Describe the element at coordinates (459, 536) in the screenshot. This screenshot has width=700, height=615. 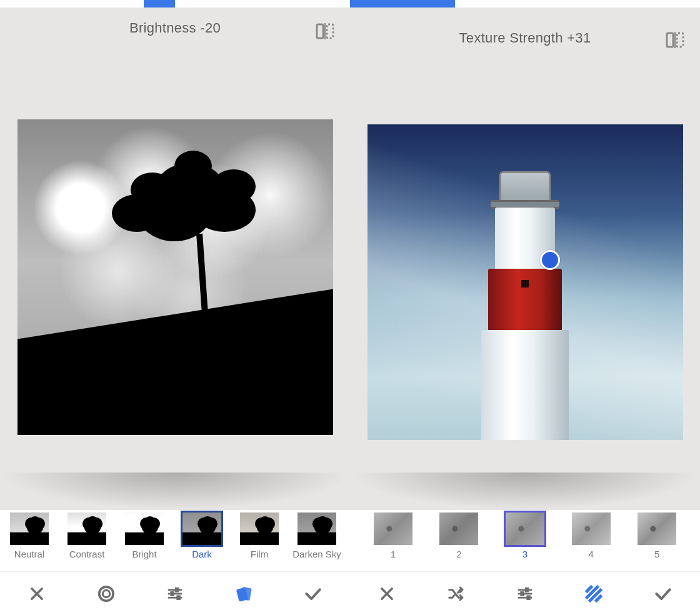
I see `preset-texture-2: 2` at that location.